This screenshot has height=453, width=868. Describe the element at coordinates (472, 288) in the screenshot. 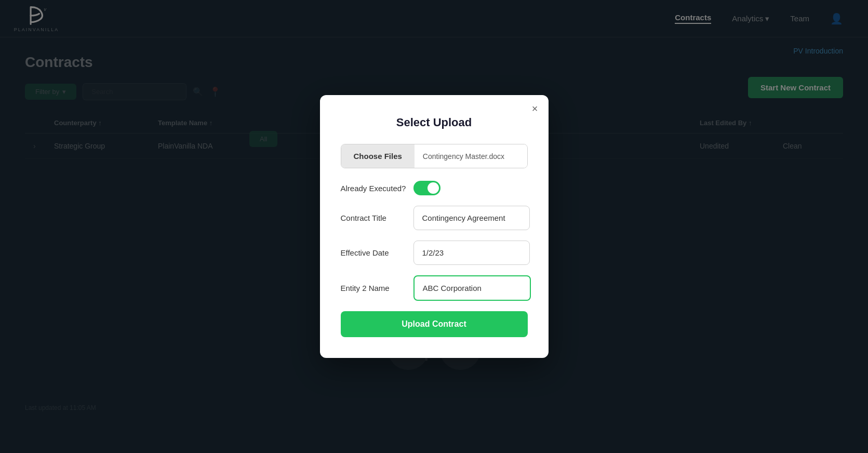

I see `entity-name-input` at that location.